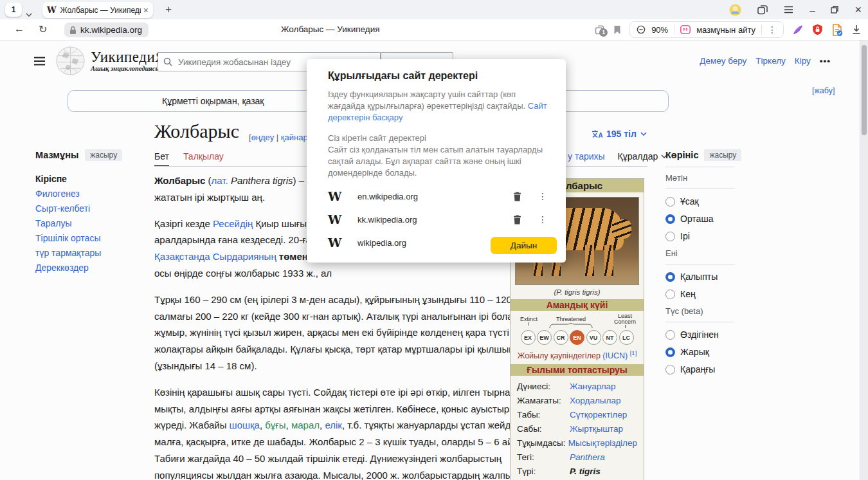  What do you see at coordinates (700, 236) in the screenshot?
I see `appearance-option: Ірі` at bounding box center [700, 236].